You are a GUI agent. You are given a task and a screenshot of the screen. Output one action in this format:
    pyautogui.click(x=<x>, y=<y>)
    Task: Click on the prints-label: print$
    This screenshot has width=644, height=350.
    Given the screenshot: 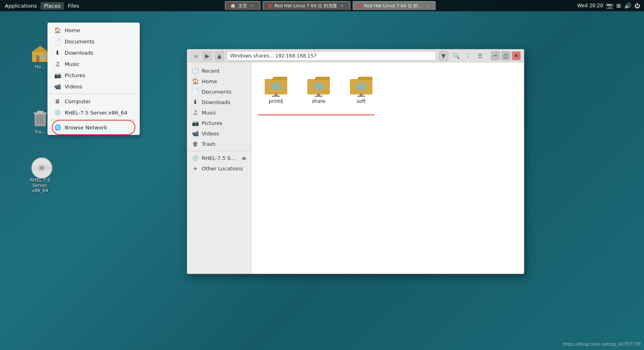 What is the action you would take?
    pyautogui.click(x=276, y=101)
    